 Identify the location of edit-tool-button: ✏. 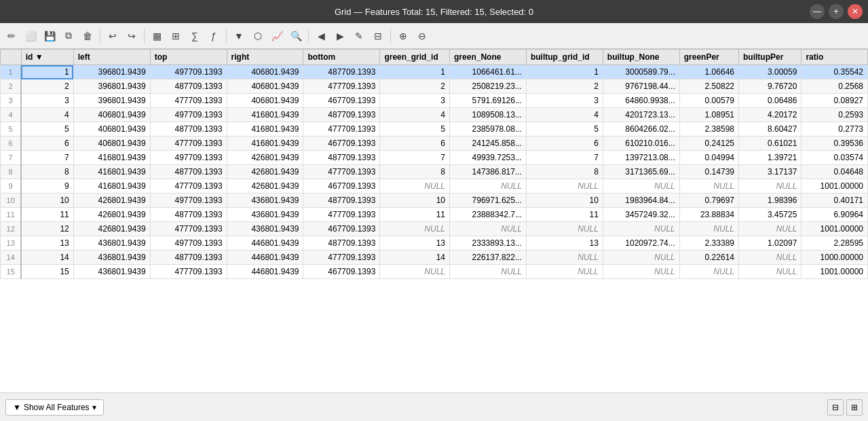
(12, 36).